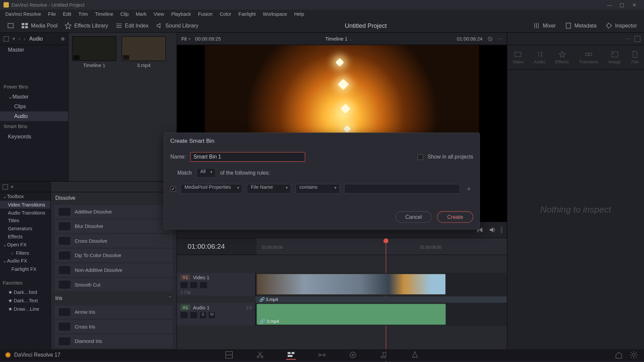  What do you see at coordinates (25, 253) in the screenshot?
I see `fx-filters: ›Filters` at bounding box center [25, 253].